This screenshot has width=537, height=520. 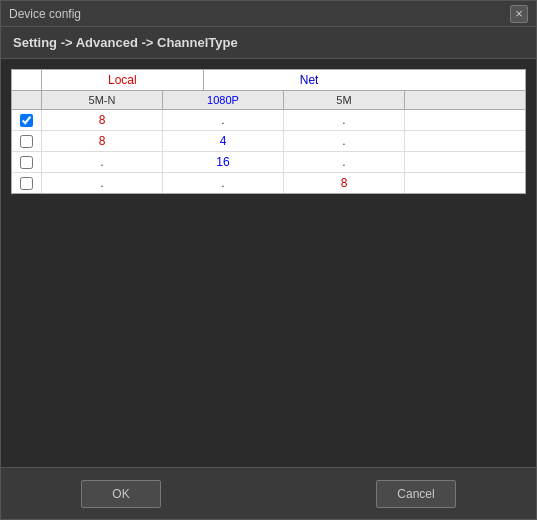 I want to click on col-header-5mn: 5M-N, so click(x=102, y=100).